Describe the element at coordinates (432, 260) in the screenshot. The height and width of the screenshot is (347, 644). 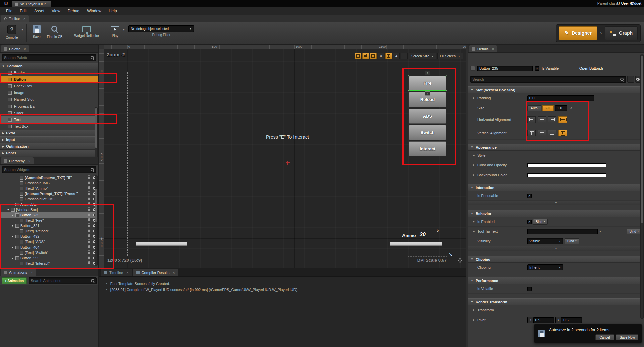
I see `dpi-scale-label: DPI Scale 0.67` at that location.